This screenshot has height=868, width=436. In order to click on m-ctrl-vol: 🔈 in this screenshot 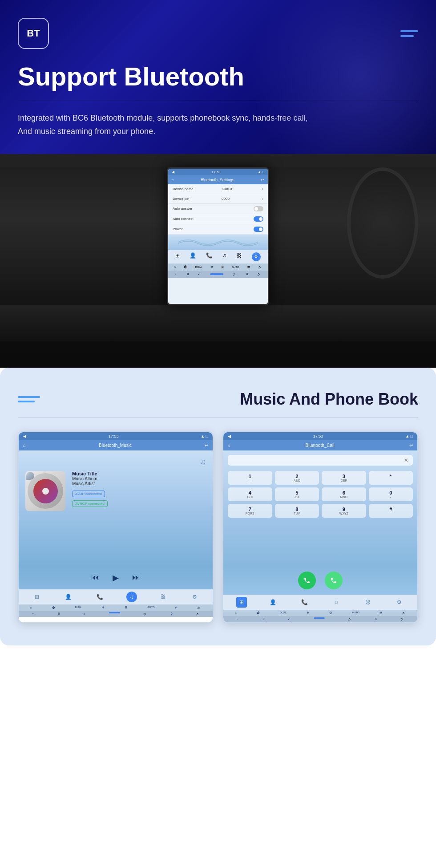, I will do `click(199, 608)`.